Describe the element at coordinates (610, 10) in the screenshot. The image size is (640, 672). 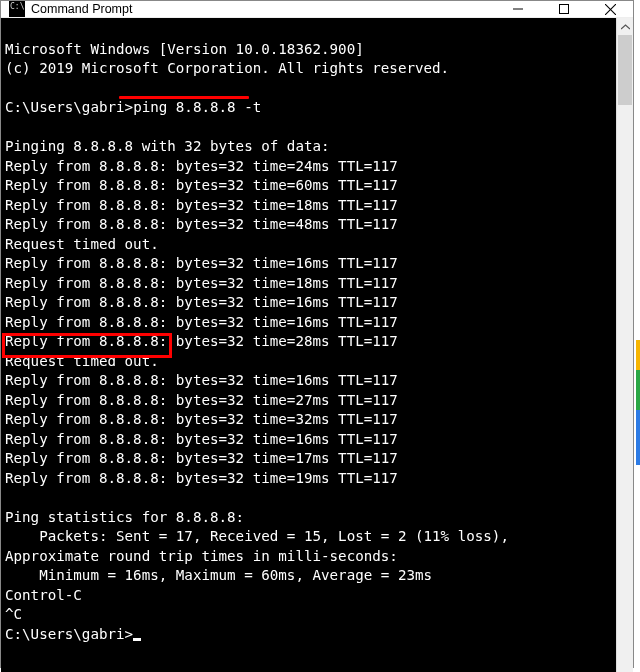
I see `close-icon` at that location.